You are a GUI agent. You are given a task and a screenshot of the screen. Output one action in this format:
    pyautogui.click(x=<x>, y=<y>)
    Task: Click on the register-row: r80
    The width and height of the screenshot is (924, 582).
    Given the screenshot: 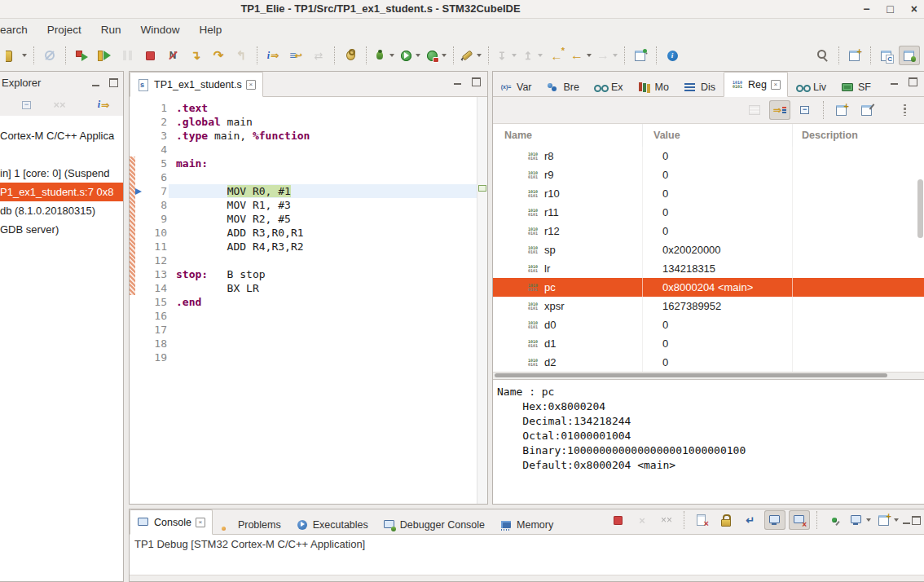 What is the action you would take?
    pyautogui.click(x=709, y=157)
    